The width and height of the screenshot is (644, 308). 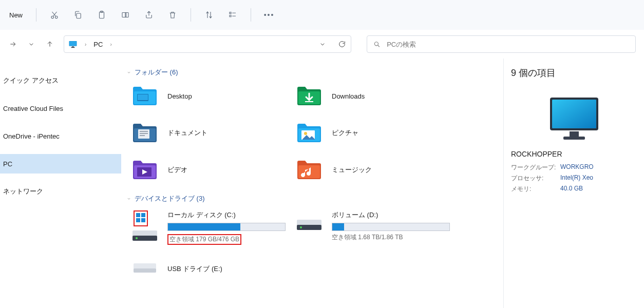 What do you see at coordinates (309, 222) in the screenshot?
I see `drive-icon` at bounding box center [309, 222].